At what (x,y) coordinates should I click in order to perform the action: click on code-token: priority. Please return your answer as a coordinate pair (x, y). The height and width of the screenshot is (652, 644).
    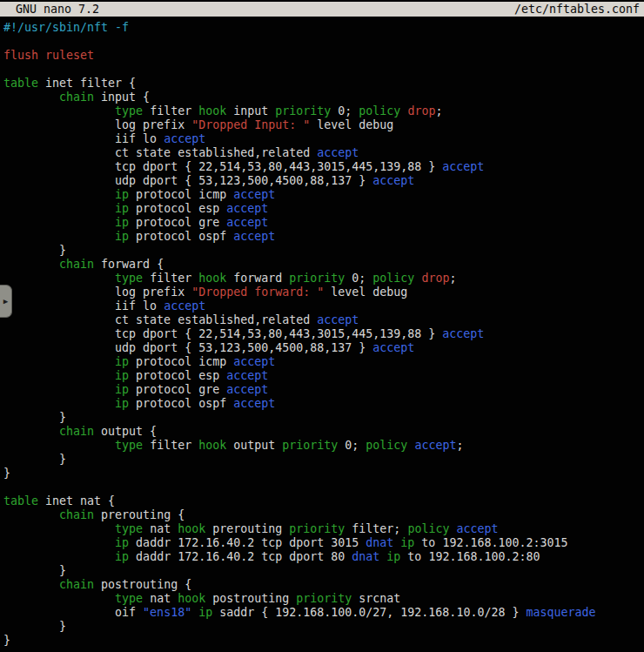
    Looking at the image, I should click on (317, 529).